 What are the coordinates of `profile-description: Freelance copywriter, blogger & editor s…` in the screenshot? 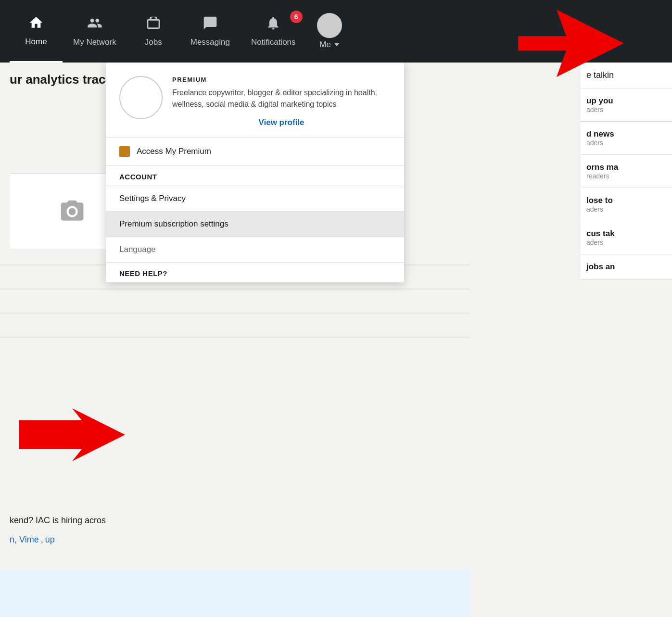 It's located at (281, 99).